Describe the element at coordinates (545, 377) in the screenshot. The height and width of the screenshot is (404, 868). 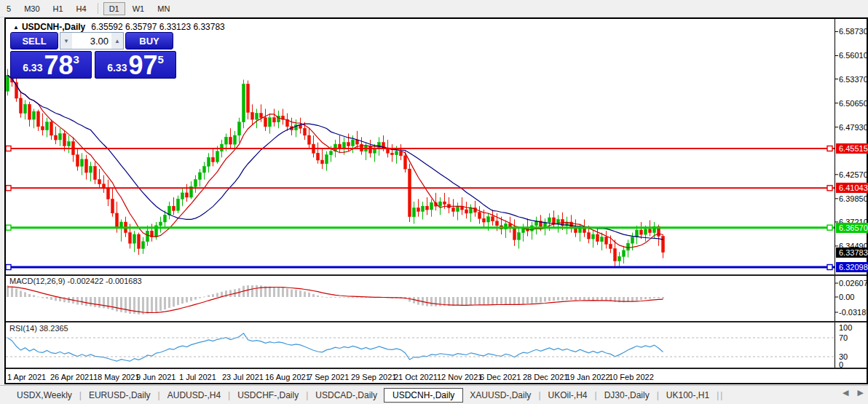
I see `date-axis-label: 28 Dec 2021` at that location.